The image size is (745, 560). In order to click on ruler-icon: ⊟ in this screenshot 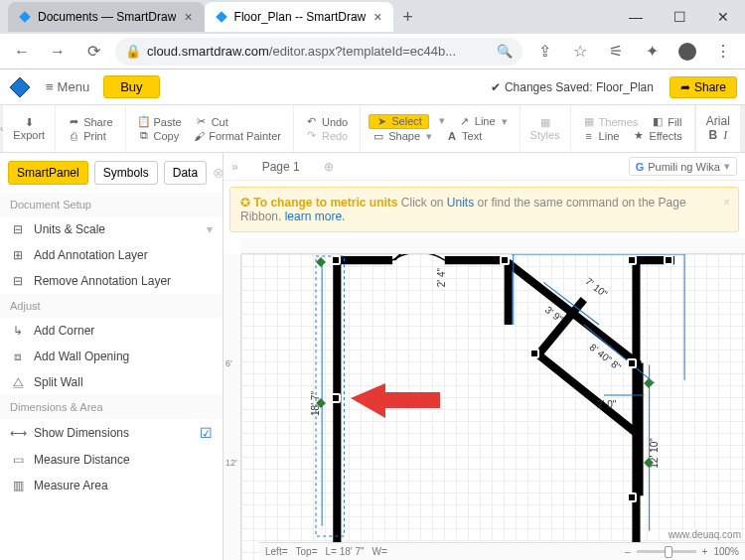, I will do `click(18, 229)`.